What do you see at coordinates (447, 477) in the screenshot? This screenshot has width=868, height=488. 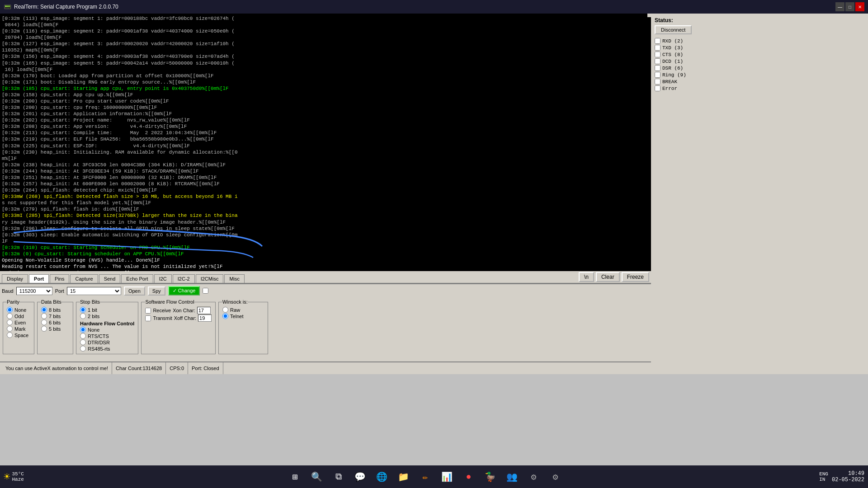 I see `chart-icon: 📊` at bounding box center [447, 477].